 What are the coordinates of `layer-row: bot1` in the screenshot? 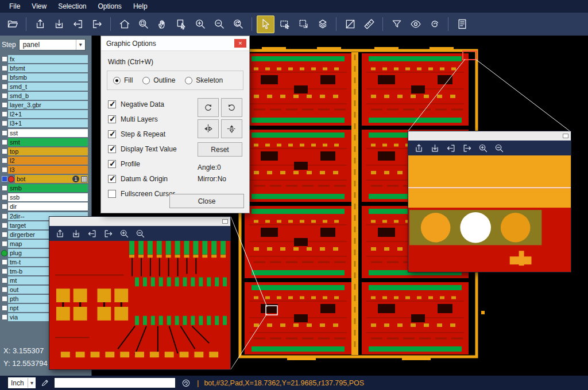 It's located at (44, 179).